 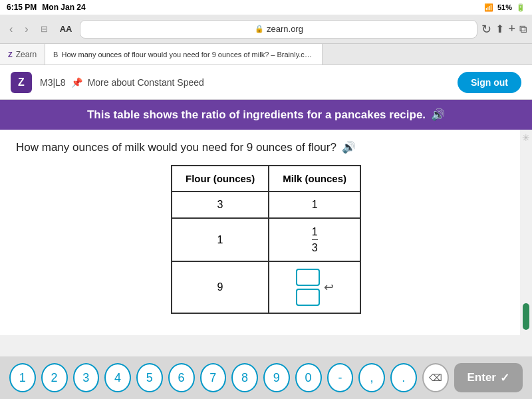 What do you see at coordinates (184, 55) in the screenshot?
I see `tab-brainly: B How many ounces of flour would you nee…` at bounding box center [184, 55].